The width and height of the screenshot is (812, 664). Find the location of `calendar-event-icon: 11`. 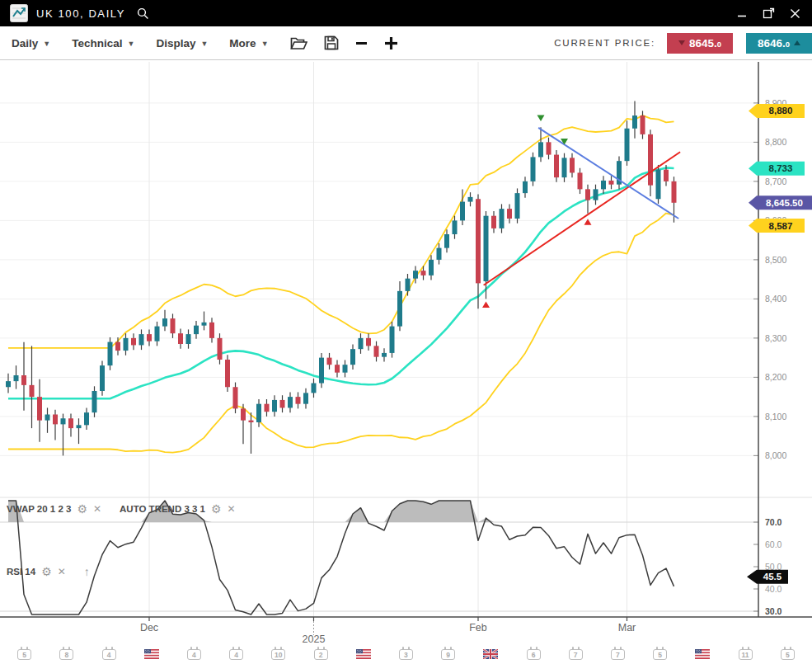

calendar-event-icon: 11 is located at coordinates (745, 655).